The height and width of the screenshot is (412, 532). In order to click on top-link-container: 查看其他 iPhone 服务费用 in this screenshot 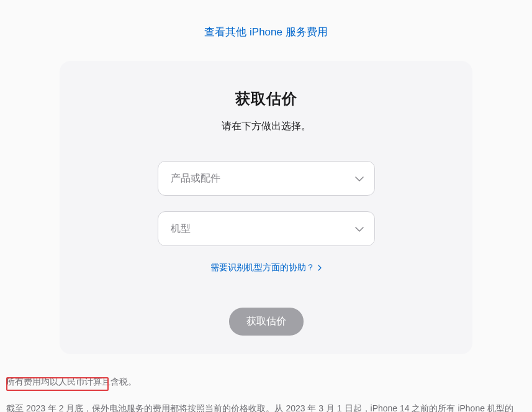, I will do `click(266, 32)`.